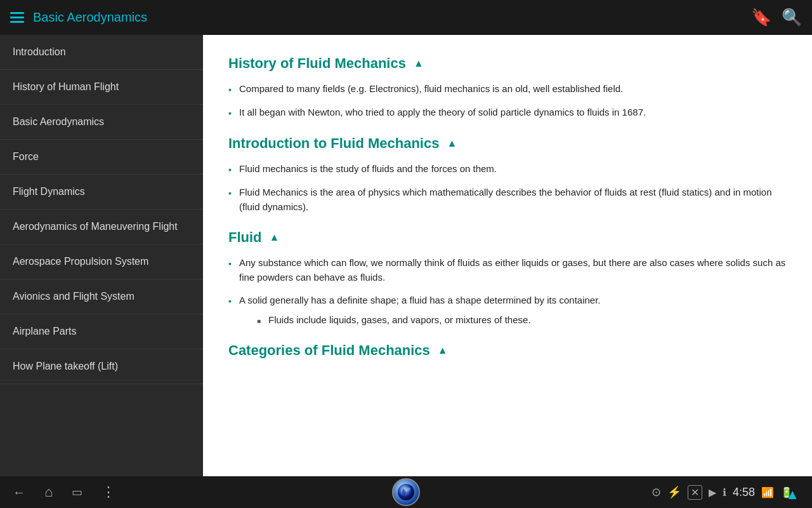 The image size is (812, 508). Describe the element at coordinates (508, 199) in the screenshot. I see `list-item: ▪ Fluid Mechanics is the area of physics…` at that location.